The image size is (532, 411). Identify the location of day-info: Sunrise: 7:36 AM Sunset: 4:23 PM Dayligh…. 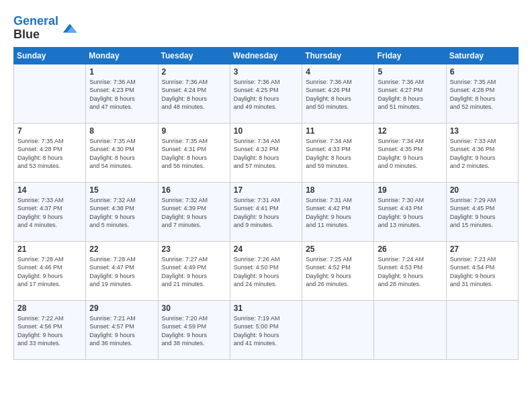
(122, 95).